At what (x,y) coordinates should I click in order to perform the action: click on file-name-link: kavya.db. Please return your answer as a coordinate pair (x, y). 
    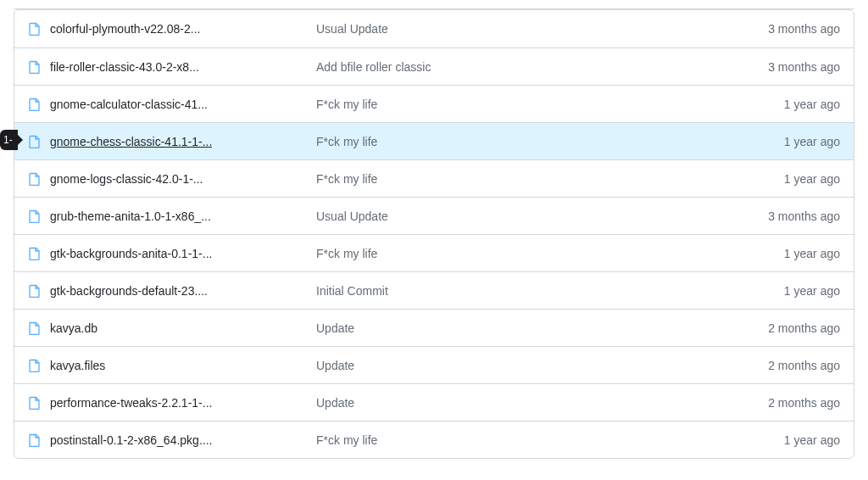
    Looking at the image, I should click on (74, 328).